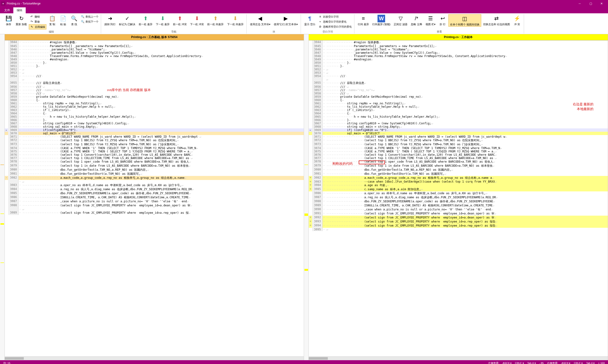 The width and height of the screenshot is (608, 364). I want to click on status-left-eol: CRLF ▾, so click(520, 363).